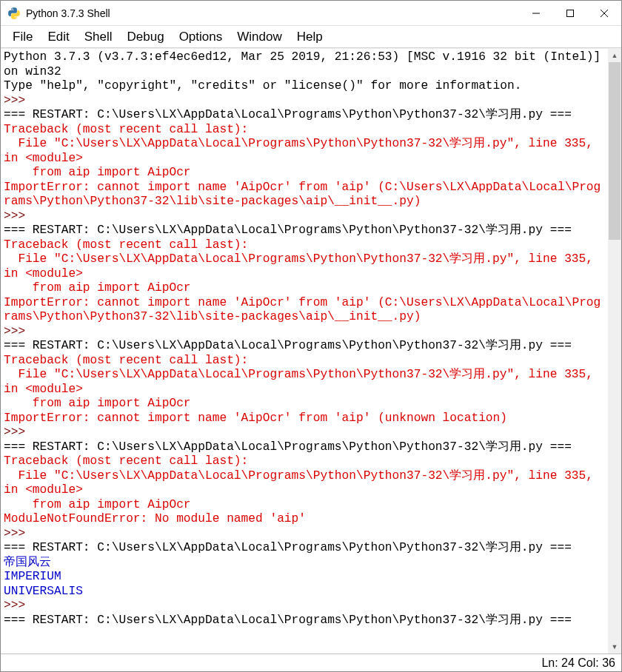  What do you see at coordinates (536, 13) in the screenshot?
I see `minimize-button` at bounding box center [536, 13].